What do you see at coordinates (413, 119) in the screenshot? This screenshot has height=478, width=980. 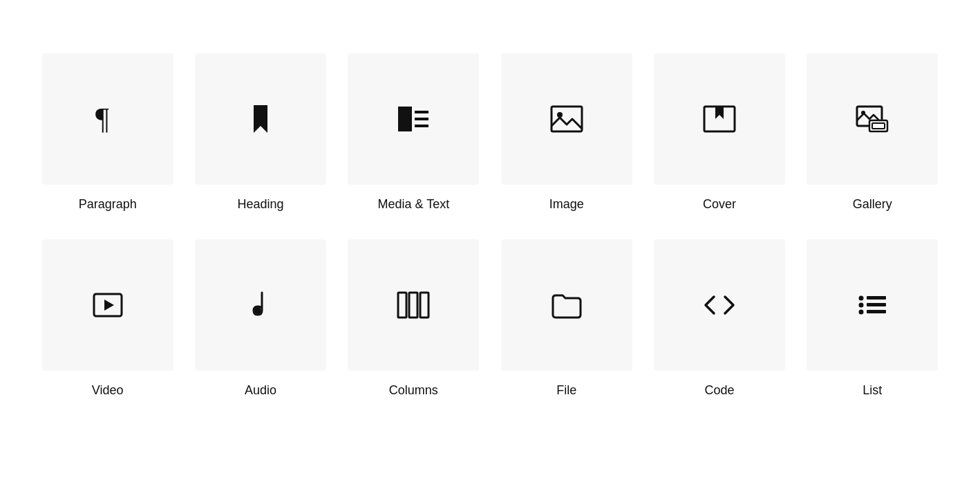 I see `media-text-icon-box` at bounding box center [413, 119].